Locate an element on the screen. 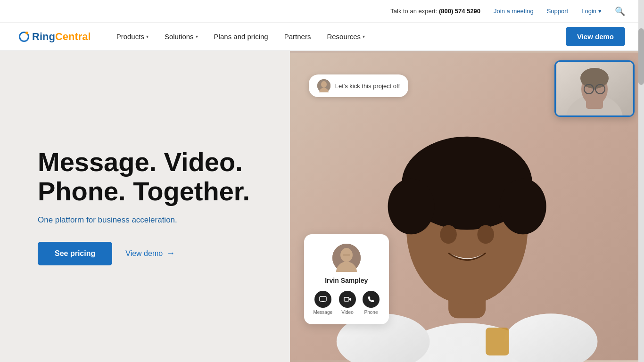 The image size is (644, 362). solutions-chevron-icon: ▾ is located at coordinates (197, 37).